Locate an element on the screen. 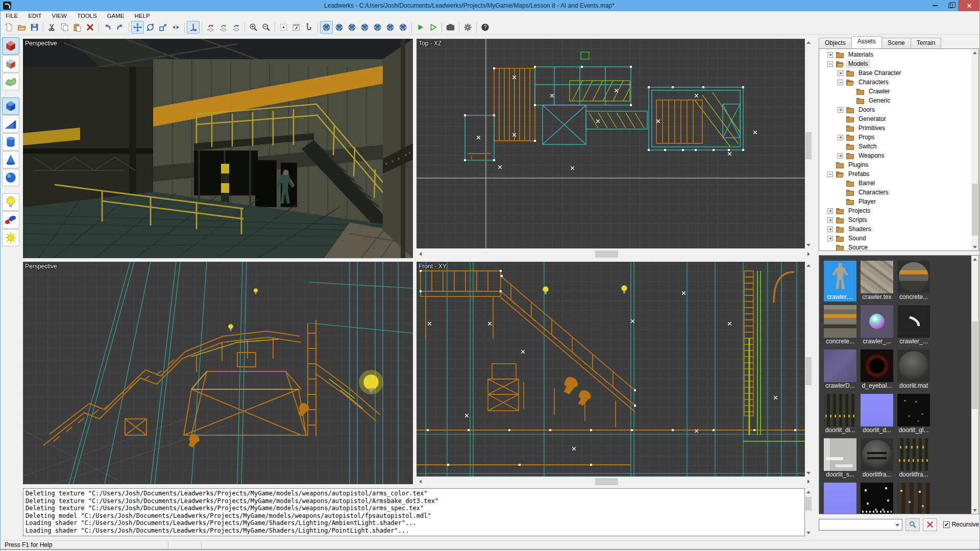 This screenshot has width=980, height=551. viewport-top-vscrollbar is located at coordinates (808, 144).